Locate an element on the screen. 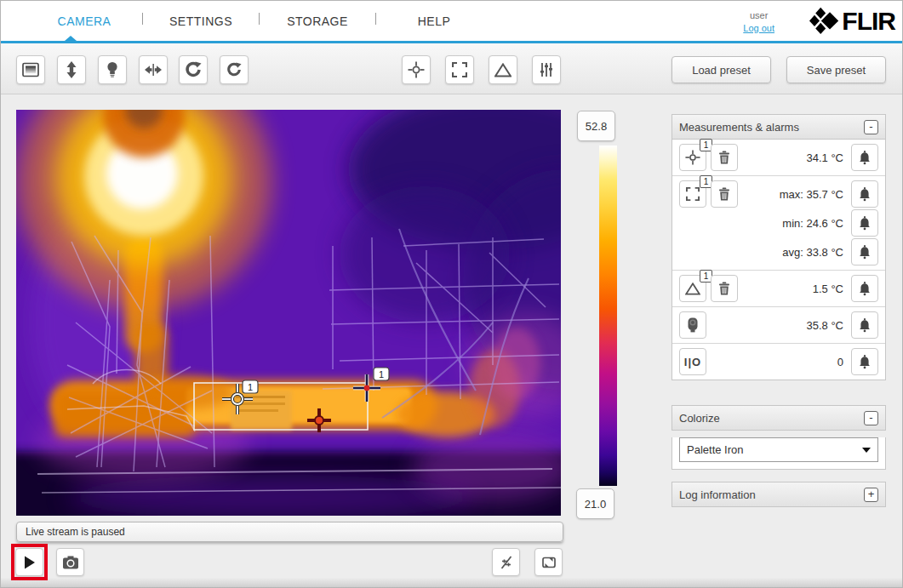 The image size is (903, 588). spot-alarm-button is located at coordinates (865, 157).